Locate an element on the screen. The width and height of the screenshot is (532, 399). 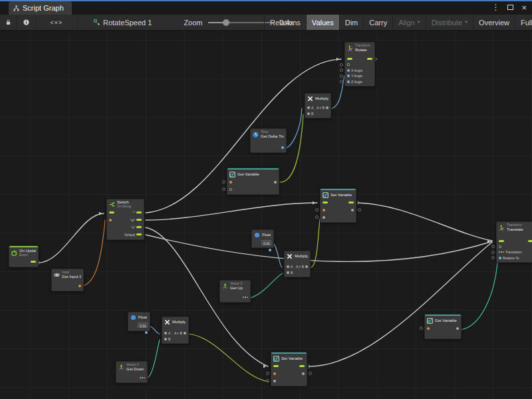
wire-multiply-2.out--set-variable-1.value is located at coordinates (315, 243).